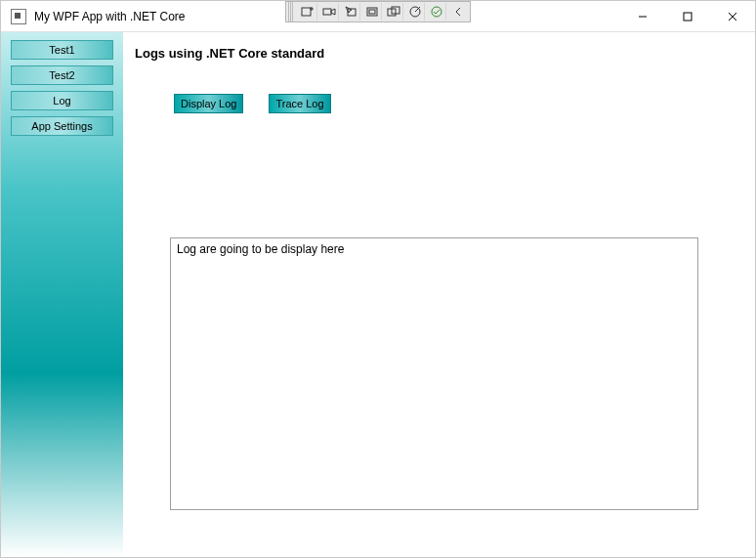  What do you see at coordinates (63, 101) in the screenshot?
I see `sidebar-item-log: Log` at bounding box center [63, 101].